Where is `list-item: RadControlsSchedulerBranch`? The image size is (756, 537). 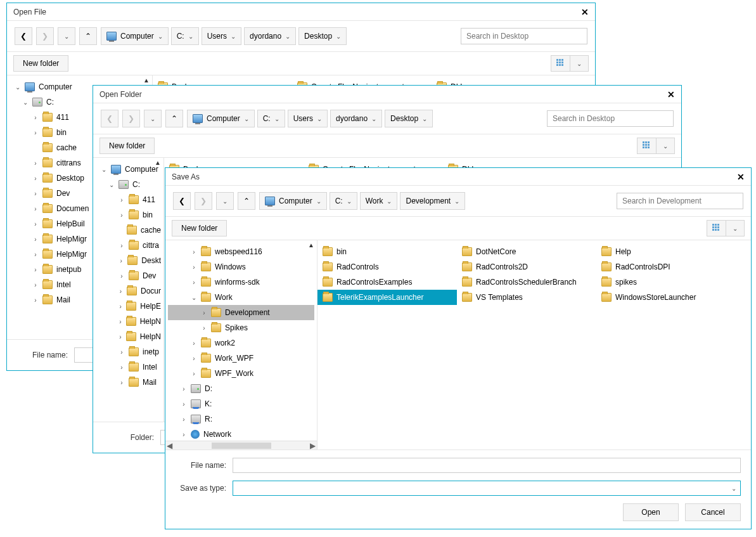 list-item: RadControlsSchedulerBranch is located at coordinates (527, 282).